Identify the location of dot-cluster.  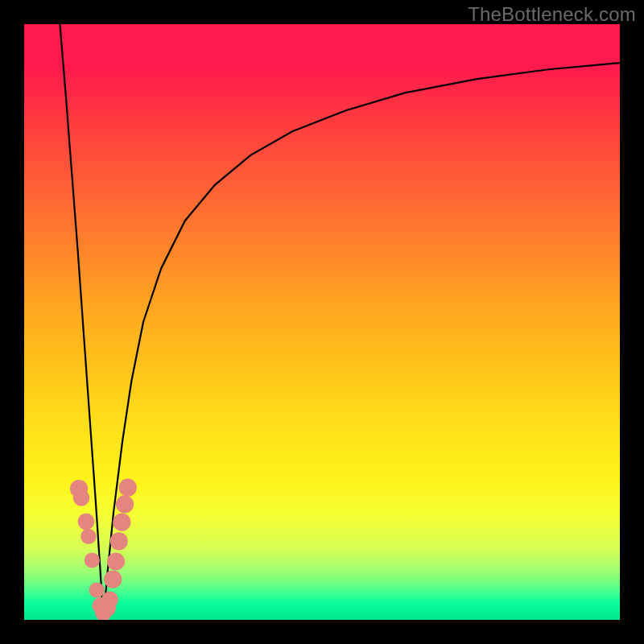
(103, 549).